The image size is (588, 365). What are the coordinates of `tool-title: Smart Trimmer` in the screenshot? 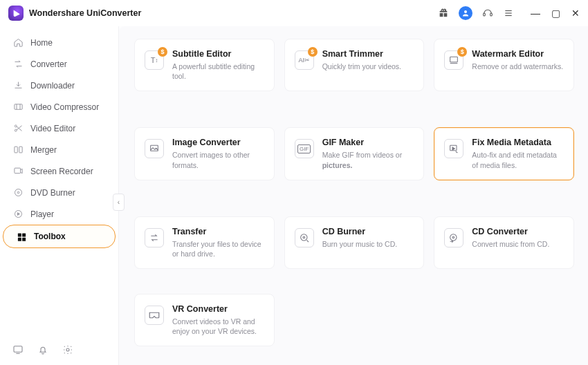 It's located at (362, 54).